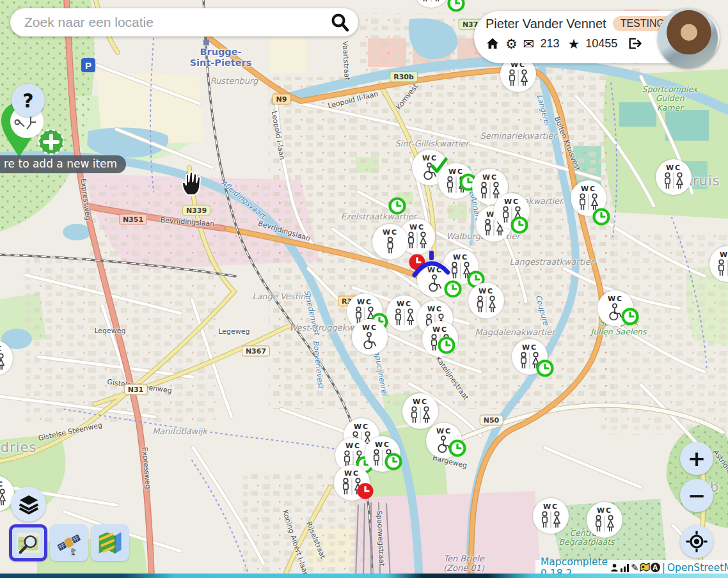 The width and height of the screenshot is (728, 578). What do you see at coordinates (110, 543) in the screenshot?
I see `folded-map-icon` at bounding box center [110, 543].